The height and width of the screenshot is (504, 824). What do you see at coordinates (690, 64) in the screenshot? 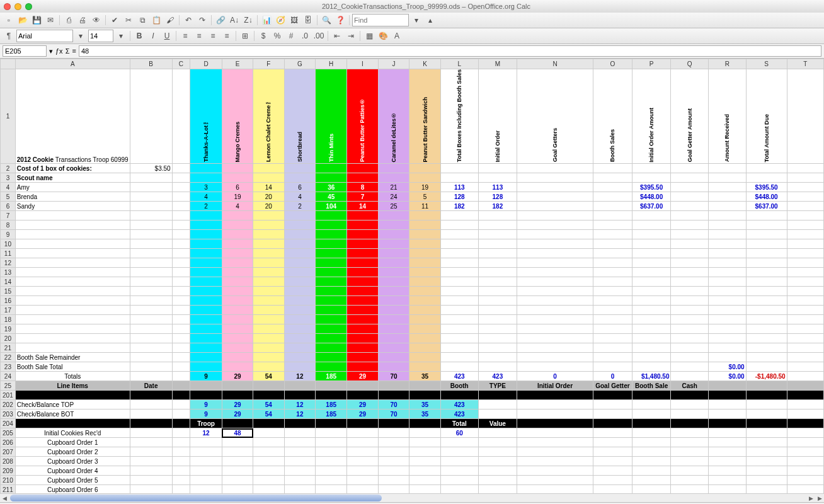
I see `col-header-Q: Q` at bounding box center [690, 64].